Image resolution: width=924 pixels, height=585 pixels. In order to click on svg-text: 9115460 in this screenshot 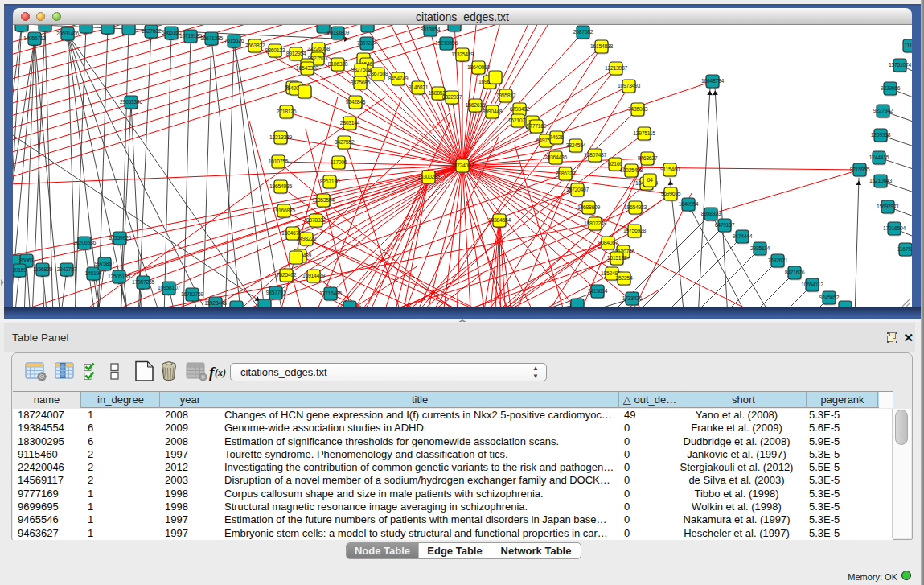, I will do `click(671, 169)`.